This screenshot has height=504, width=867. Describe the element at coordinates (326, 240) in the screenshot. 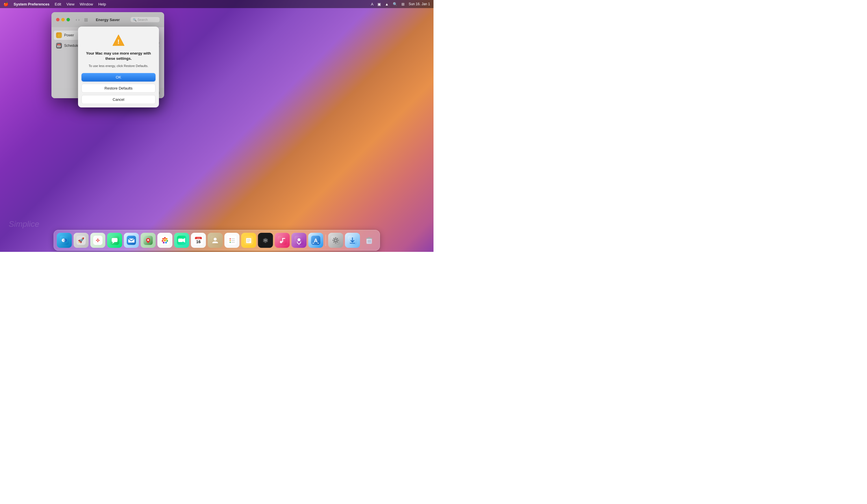

I see `dock-separator` at that location.